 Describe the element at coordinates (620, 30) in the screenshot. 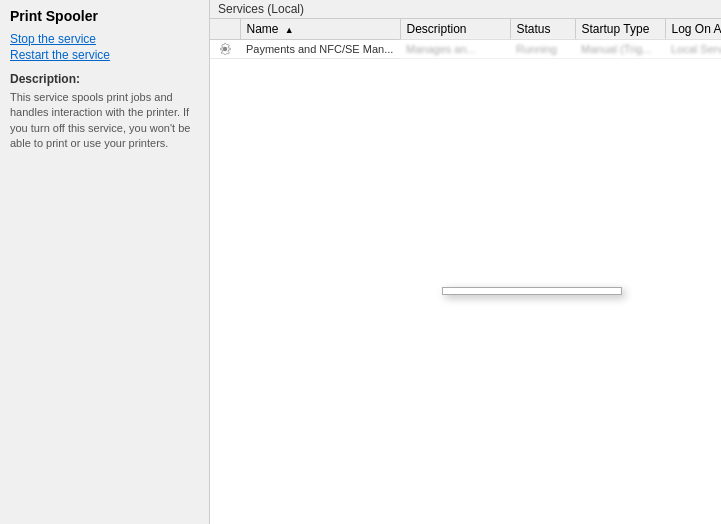

I see `col-startup-type: Startup Type` at that location.